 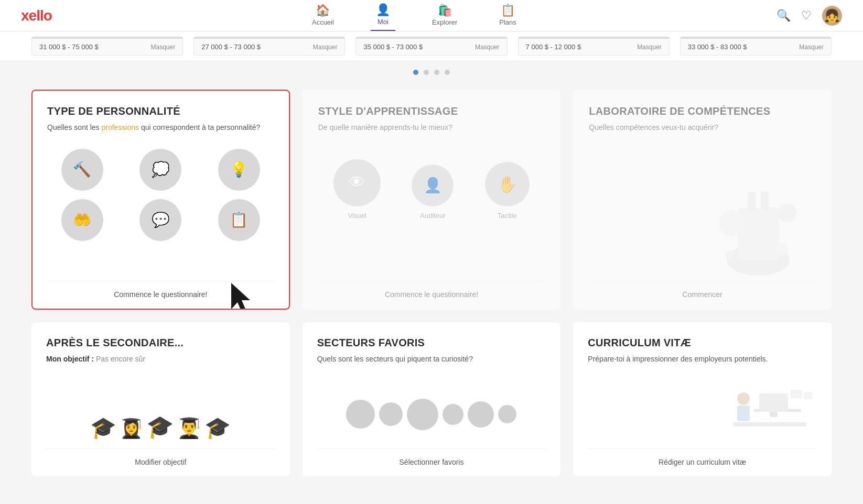 I want to click on salary-card-4: 33 000 $ - 83 000 $ Masquer, so click(x=756, y=46).